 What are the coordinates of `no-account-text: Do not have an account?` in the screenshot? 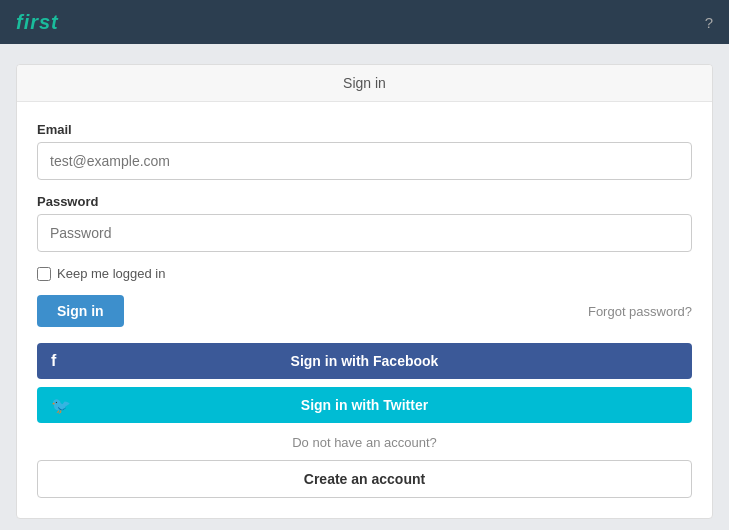 It's located at (364, 442).